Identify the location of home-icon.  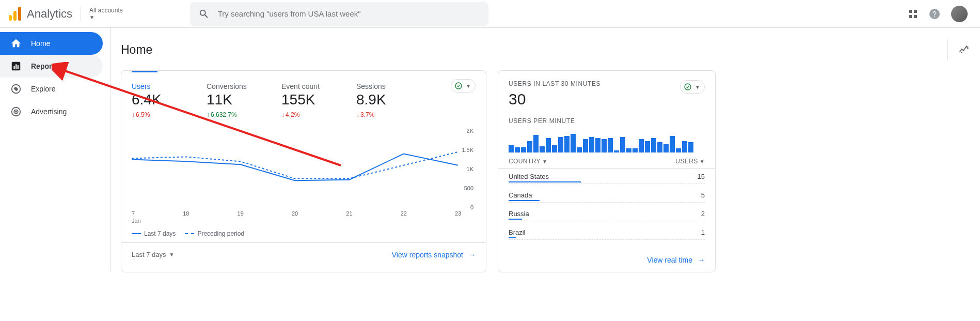
(16, 43).